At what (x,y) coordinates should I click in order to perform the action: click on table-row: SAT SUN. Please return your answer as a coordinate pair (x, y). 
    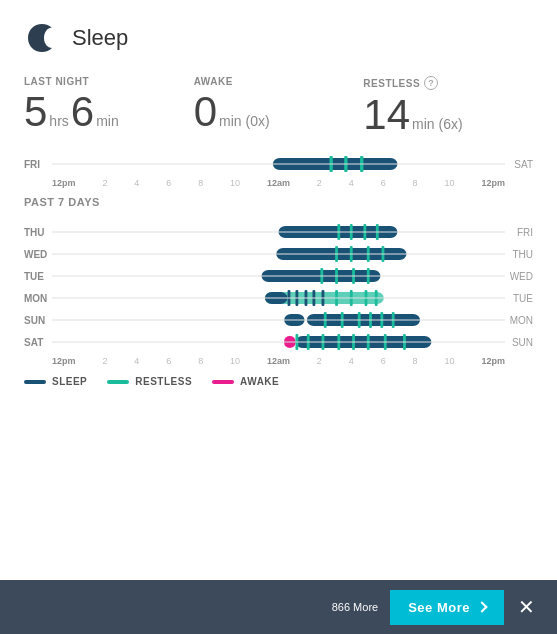
    Looking at the image, I should click on (278, 342).